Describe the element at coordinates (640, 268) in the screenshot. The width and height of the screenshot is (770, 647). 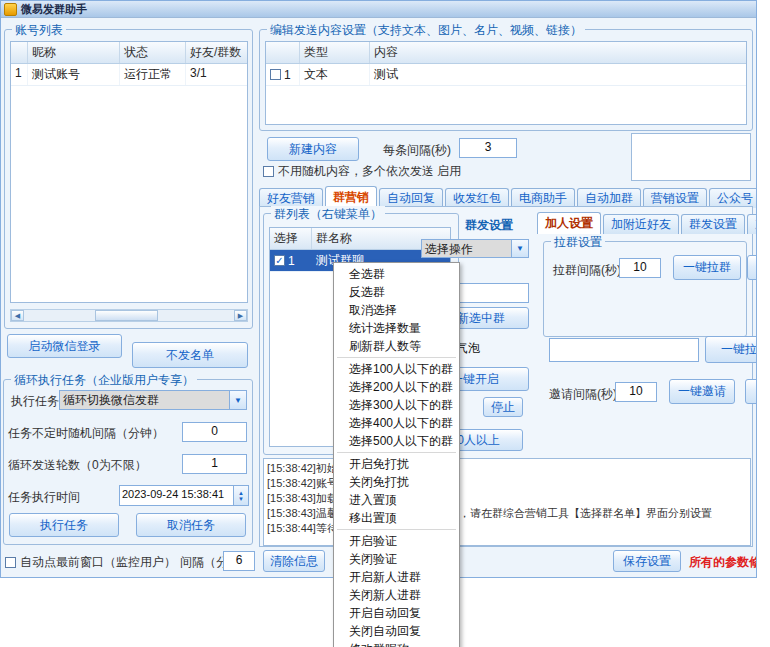
I see `pull-gap-input: 10` at that location.